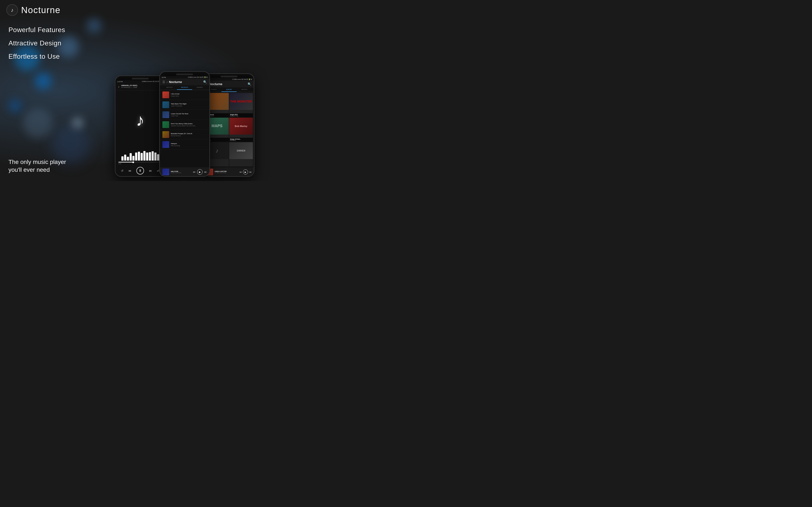 This screenshot has width=812, height=507. I want to click on np-title: I NEED A DOCTOR, so click(226, 171).